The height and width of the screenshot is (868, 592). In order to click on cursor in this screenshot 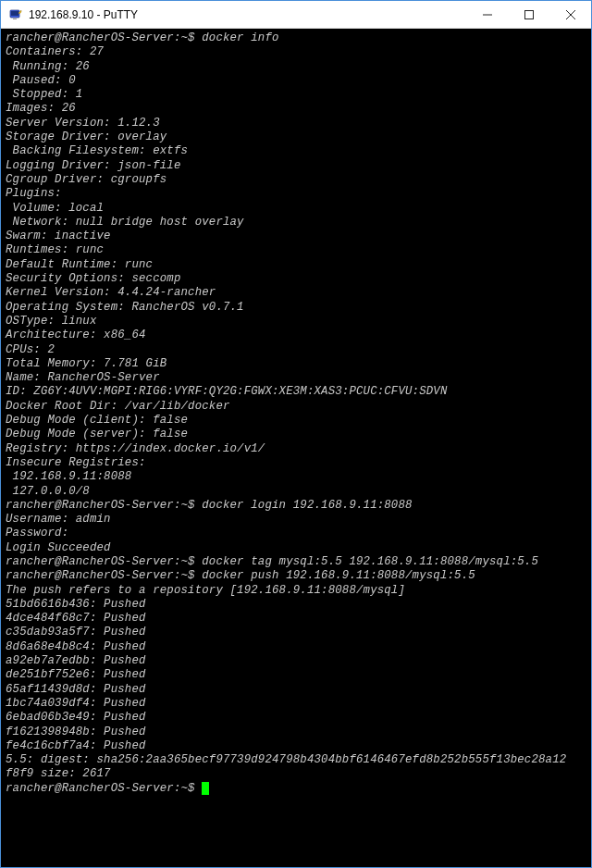, I will do `click(205, 788)`.